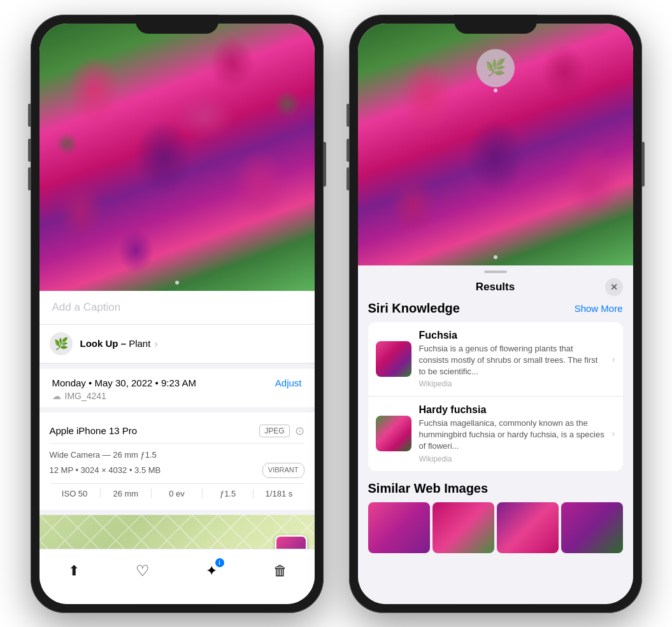 This screenshot has width=672, height=627. I want to click on camera-spec-line1: Wide Camera — 26 mm ƒ1.5, so click(103, 456).